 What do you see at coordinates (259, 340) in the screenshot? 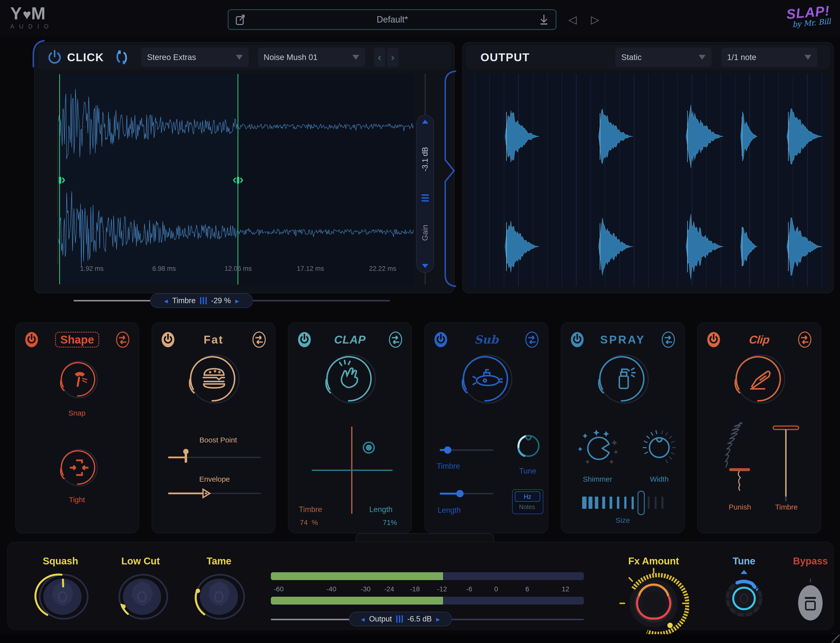
I see `fat-swap-button` at bounding box center [259, 340].